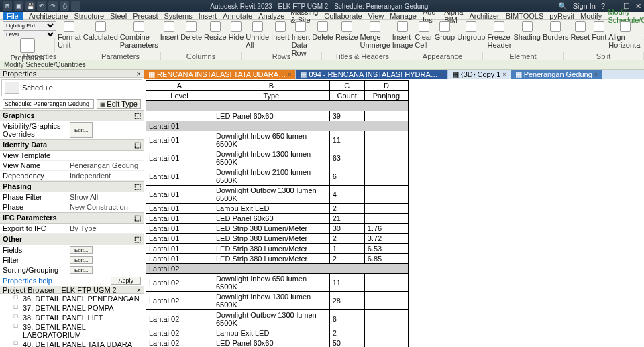 This screenshot has width=644, height=347. I want to click on column-header: Level, so click(180, 96).